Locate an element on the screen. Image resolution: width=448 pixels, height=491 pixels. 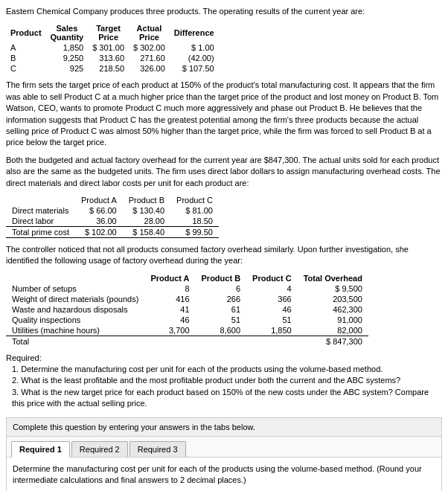
overhead-total-row: Total$ 847,300 is located at coordinates (188, 341).